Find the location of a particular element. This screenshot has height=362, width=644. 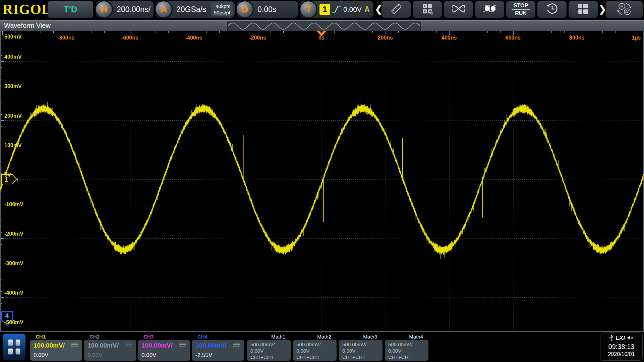

trigger-key-badge: T is located at coordinates (308, 9).